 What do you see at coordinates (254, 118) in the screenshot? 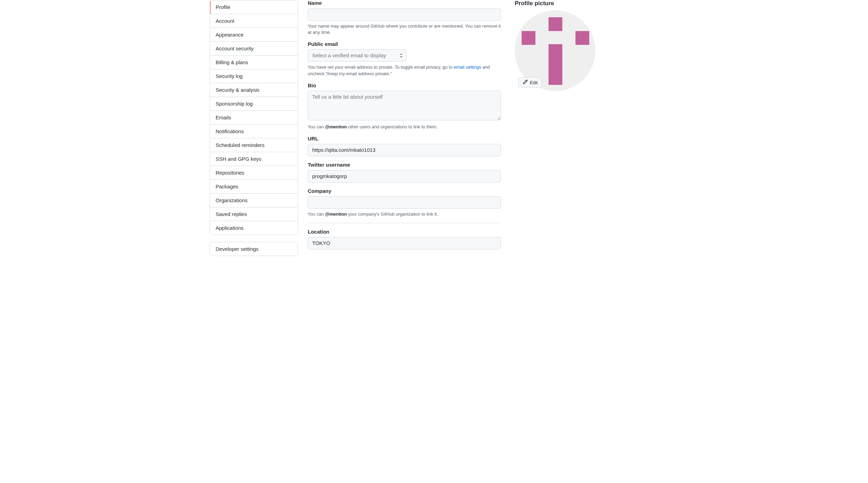
I see `sidebar-item-emails: Emails` at bounding box center [254, 118].